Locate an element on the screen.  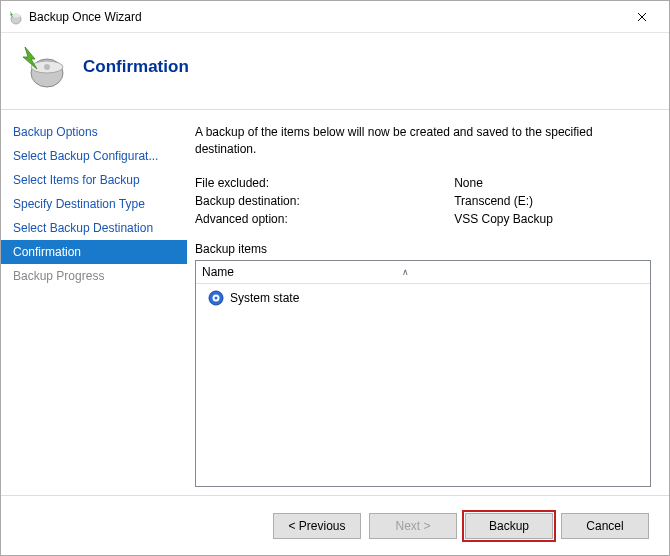
previous-button: < Previous is located at coordinates (317, 526).